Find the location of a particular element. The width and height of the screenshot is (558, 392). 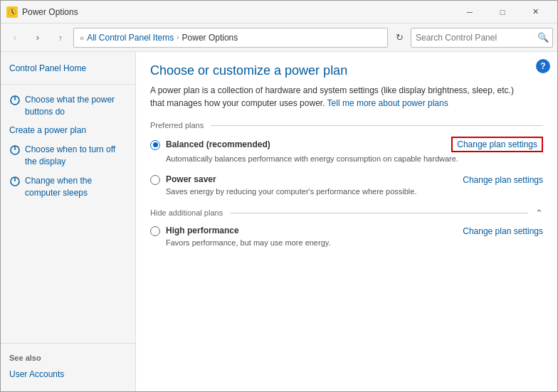

plan-high-perf-name: High performance is located at coordinates (202, 231).